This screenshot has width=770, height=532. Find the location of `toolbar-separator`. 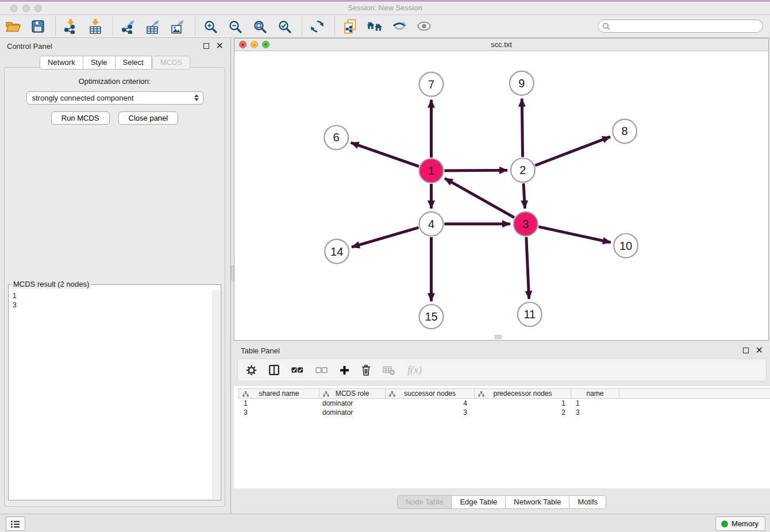

toolbar-separator is located at coordinates (55, 26).